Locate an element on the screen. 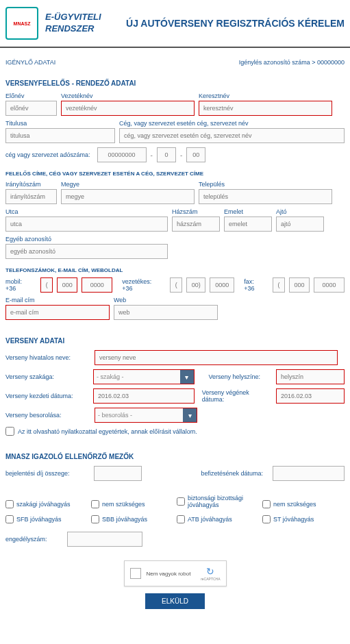 This screenshot has width=350, height=644. chk-st is located at coordinates (266, 519).